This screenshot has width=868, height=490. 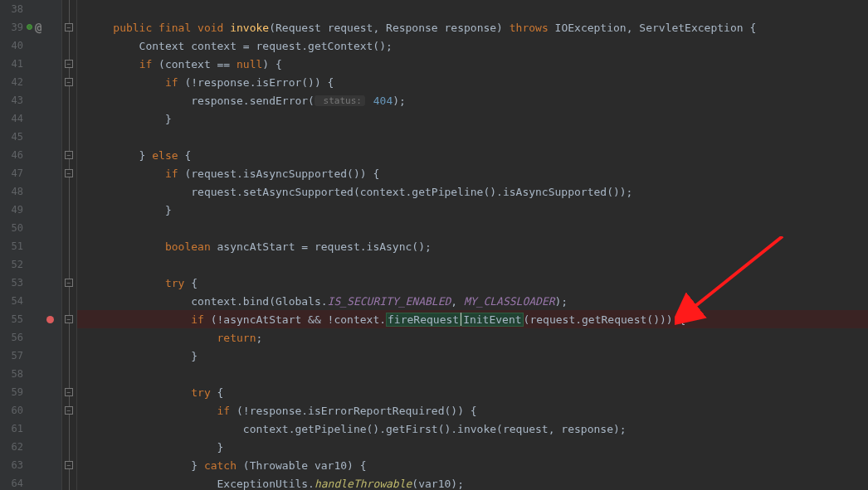 I want to click on gutter-line: 38, so click(x=31, y=9).